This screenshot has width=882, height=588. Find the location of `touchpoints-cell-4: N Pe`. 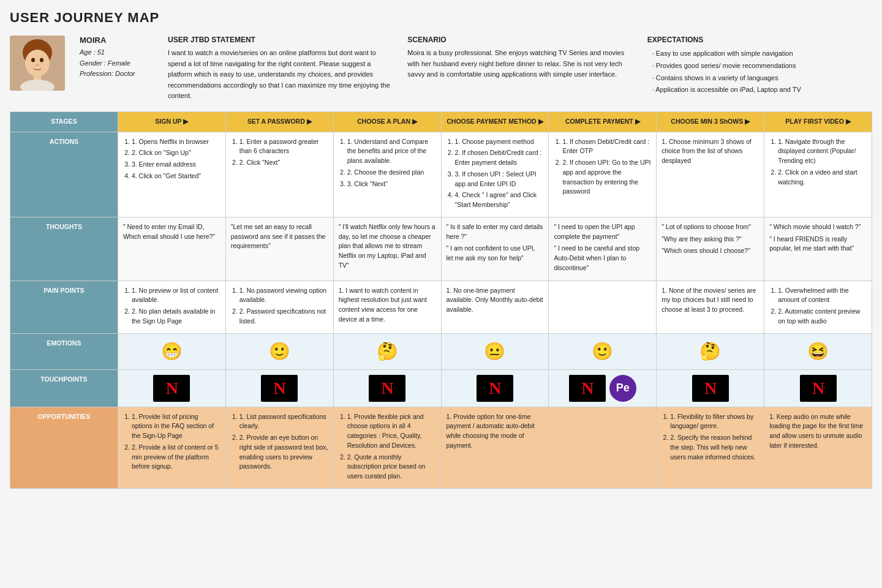

touchpoints-cell-4: N Pe is located at coordinates (603, 388).